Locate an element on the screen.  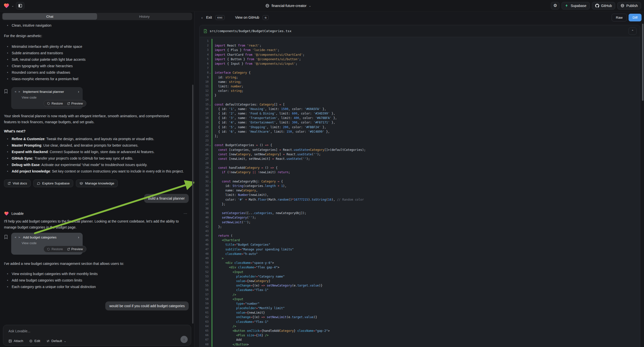
tool-card: < > Add budget categories › View code is located at coordinates (47, 244).